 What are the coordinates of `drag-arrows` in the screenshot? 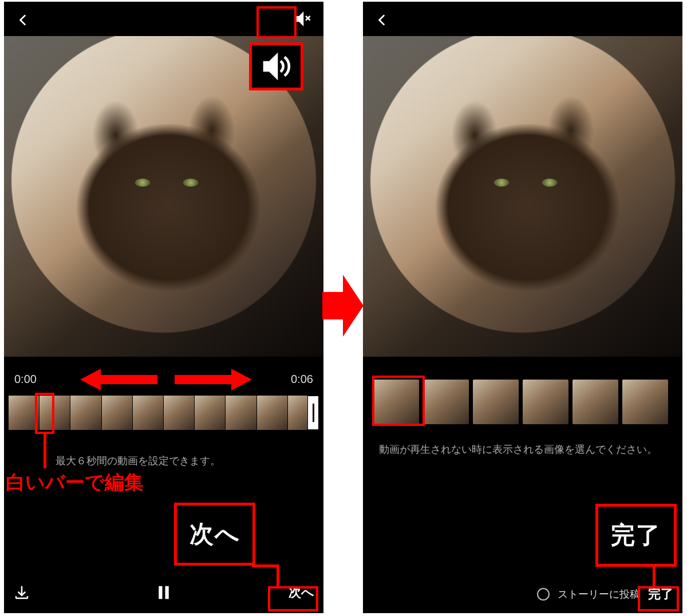 It's located at (166, 380).